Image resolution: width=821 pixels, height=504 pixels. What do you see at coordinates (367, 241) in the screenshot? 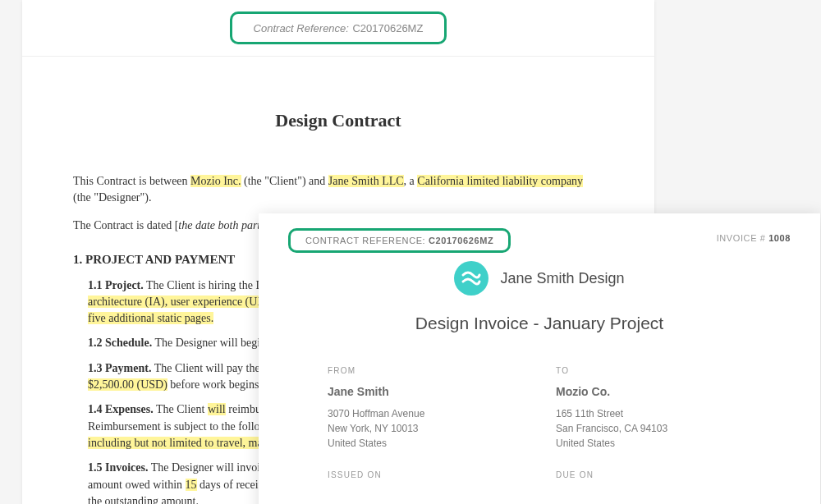
I see `invoice-reference-label: CONTRACT REFERENCE:` at bounding box center [367, 241].